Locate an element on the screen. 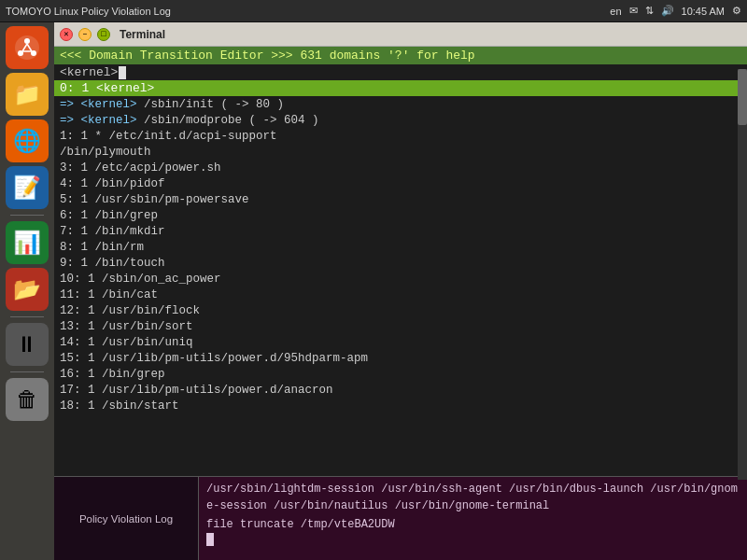 The image size is (747, 560). term-line-2: /bin/plymouth is located at coordinates (401, 153).